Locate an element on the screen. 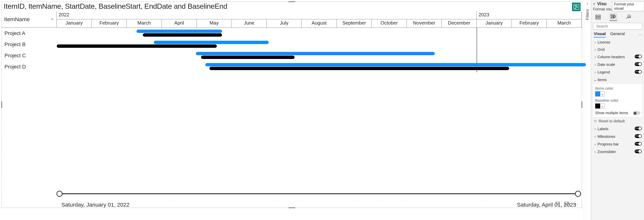  expand-filters-icon is located at coordinates (588, 4).